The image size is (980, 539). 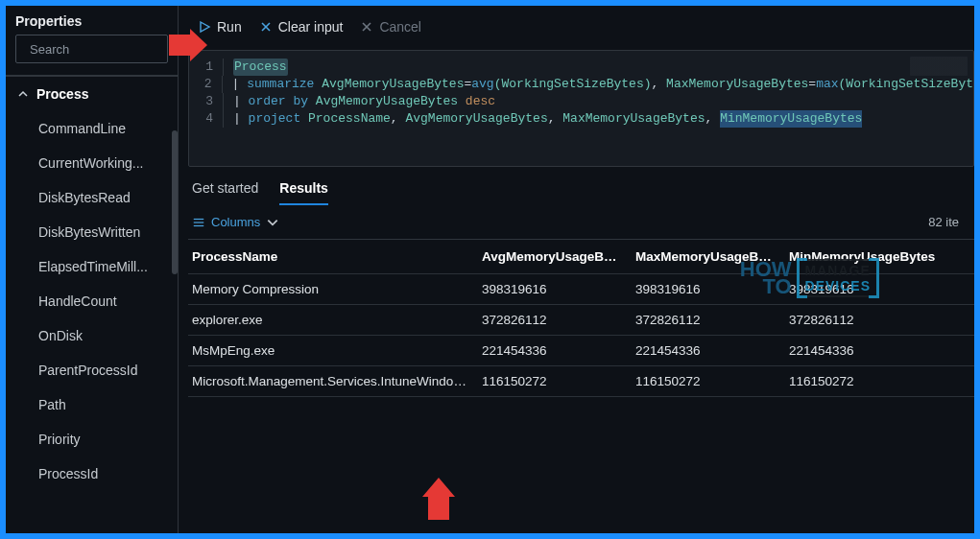 What do you see at coordinates (400, 27) in the screenshot?
I see `cancel-label: Cancel` at bounding box center [400, 27].